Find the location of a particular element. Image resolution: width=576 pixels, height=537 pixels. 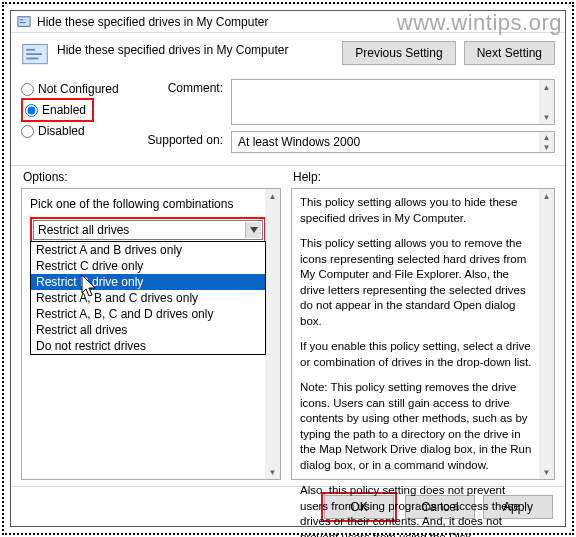

drives-combobox: Restrict all drives is located at coordinates (148, 230).